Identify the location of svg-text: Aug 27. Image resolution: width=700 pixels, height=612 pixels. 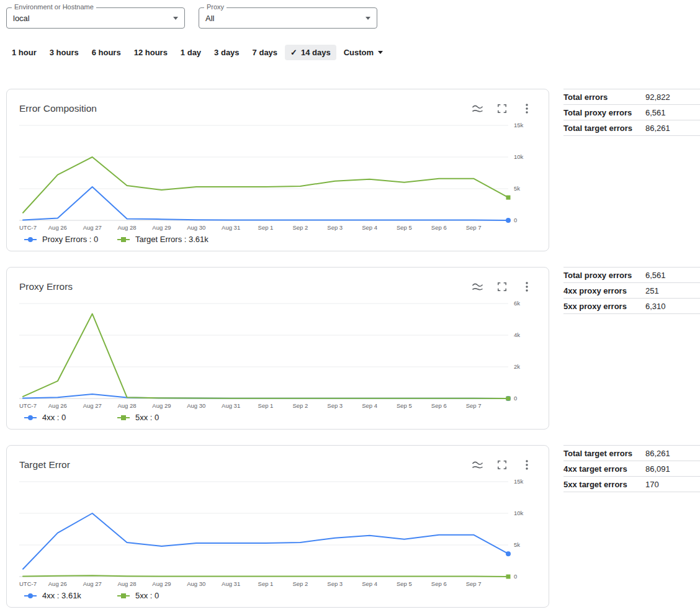
(92, 583).